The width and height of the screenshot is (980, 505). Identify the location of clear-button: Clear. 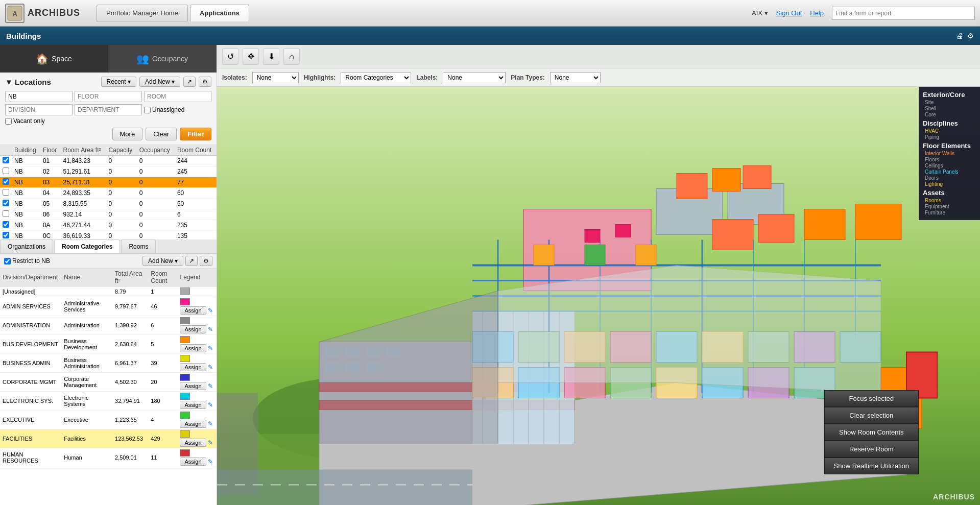
(161, 134).